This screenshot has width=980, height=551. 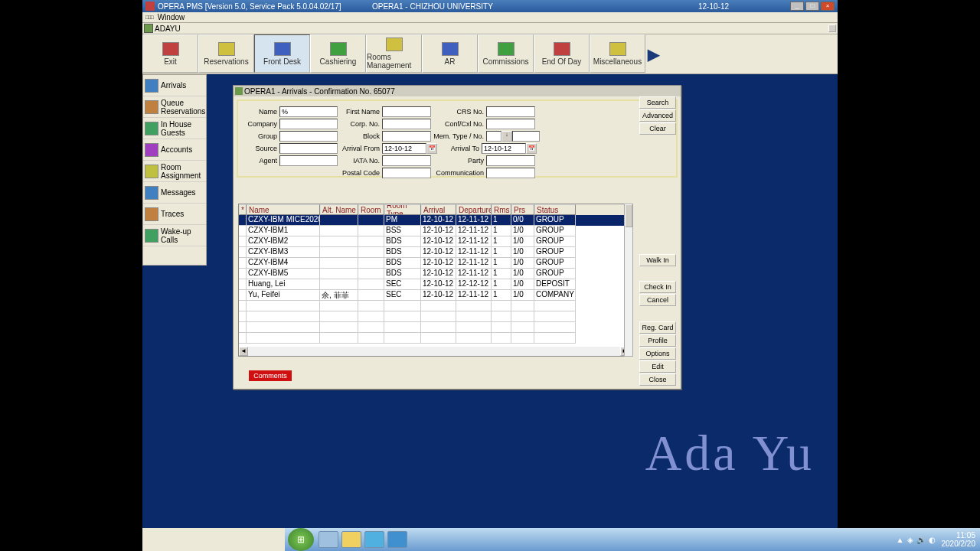 I want to click on walkin-button: Walk In, so click(x=658, y=260).